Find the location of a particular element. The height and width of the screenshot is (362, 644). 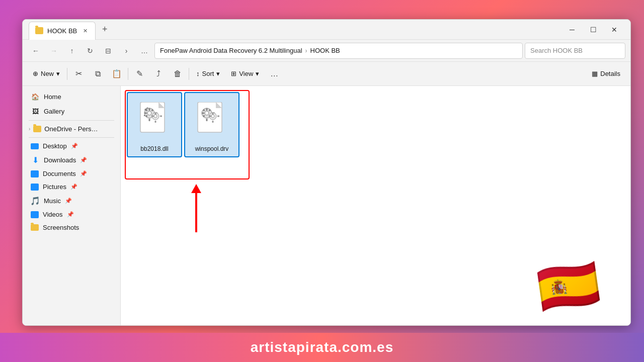

paste-button: 📋 is located at coordinates (117, 74).